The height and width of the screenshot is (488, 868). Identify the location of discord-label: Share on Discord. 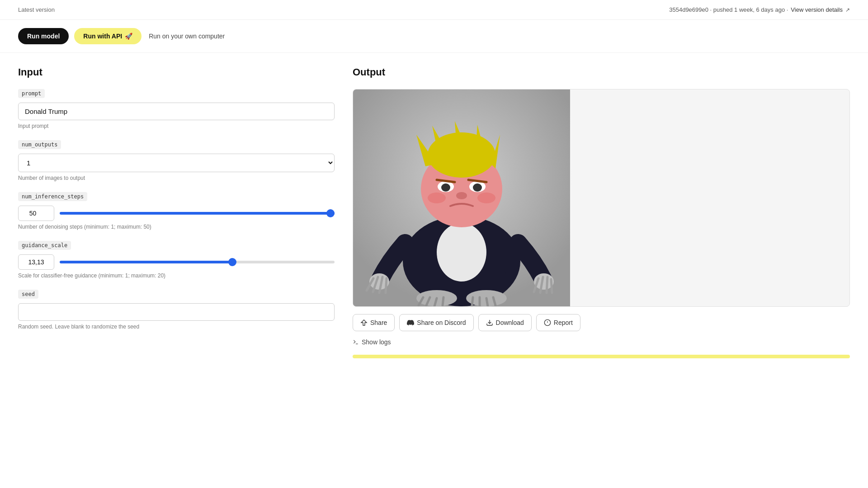
(441, 323).